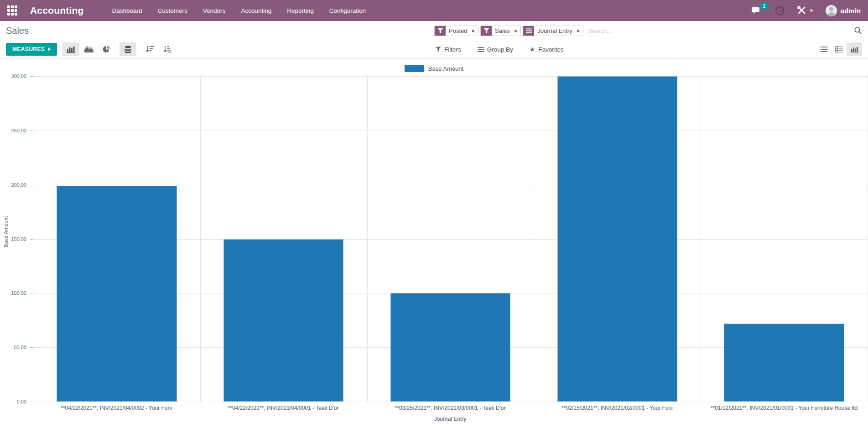 This screenshot has width=868, height=424. Describe the element at coordinates (446, 68) in the screenshot. I see `legend-label: Base Amount` at that location.